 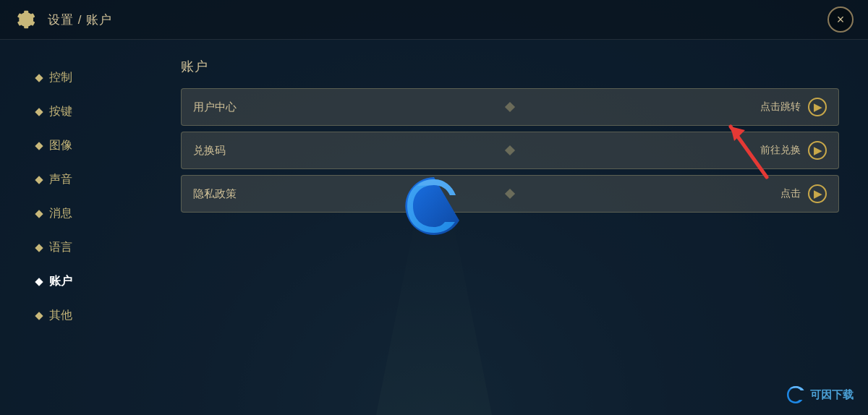 What do you see at coordinates (510, 107) in the screenshot?
I see `row-inner-user-center: 用户中心 点击跳转 ▶` at bounding box center [510, 107].